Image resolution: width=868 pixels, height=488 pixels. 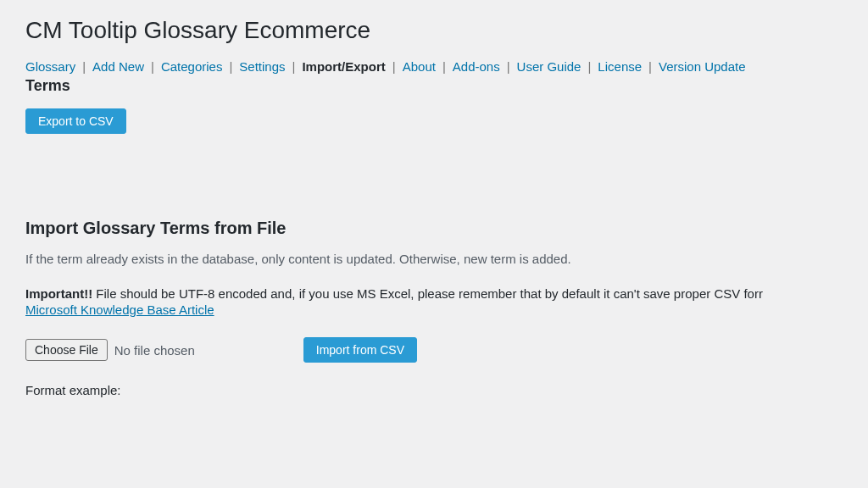 What do you see at coordinates (59, 293) in the screenshot?
I see `important-label: Important!!` at bounding box center [59, 293].